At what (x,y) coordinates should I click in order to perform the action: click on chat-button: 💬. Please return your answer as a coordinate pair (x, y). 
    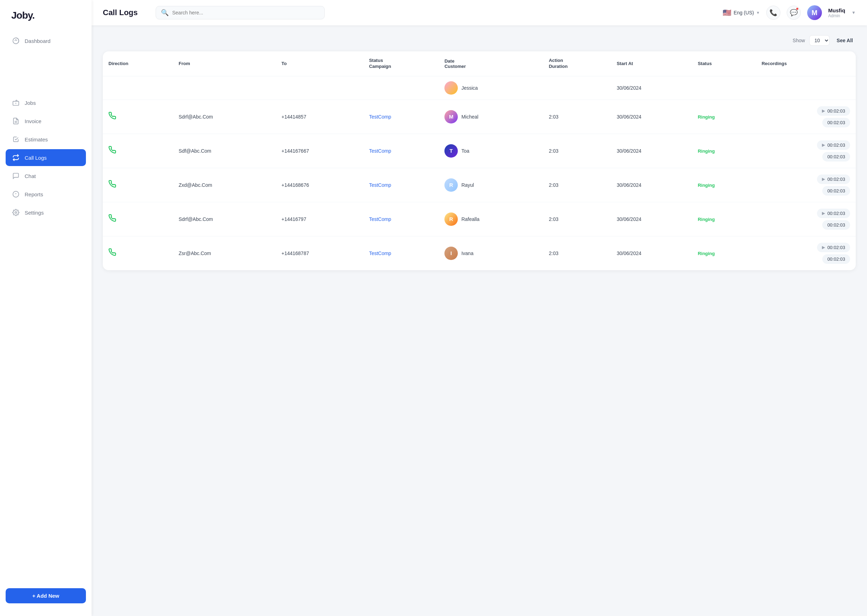
    Looking at the image, I should click on (794, 13).